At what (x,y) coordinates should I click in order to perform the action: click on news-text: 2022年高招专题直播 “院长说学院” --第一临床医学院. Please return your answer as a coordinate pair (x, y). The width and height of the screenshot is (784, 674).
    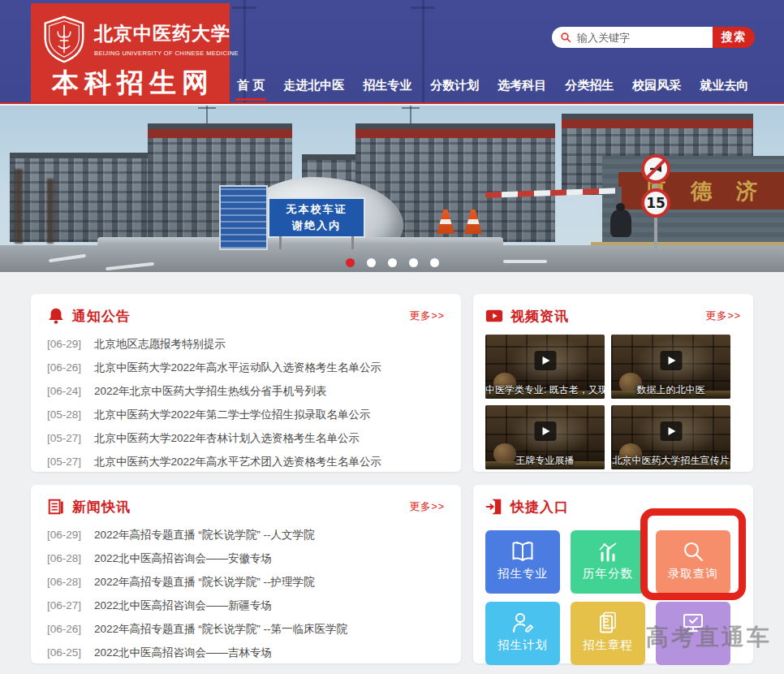
    Looking at the image, I should click on (221, 629).